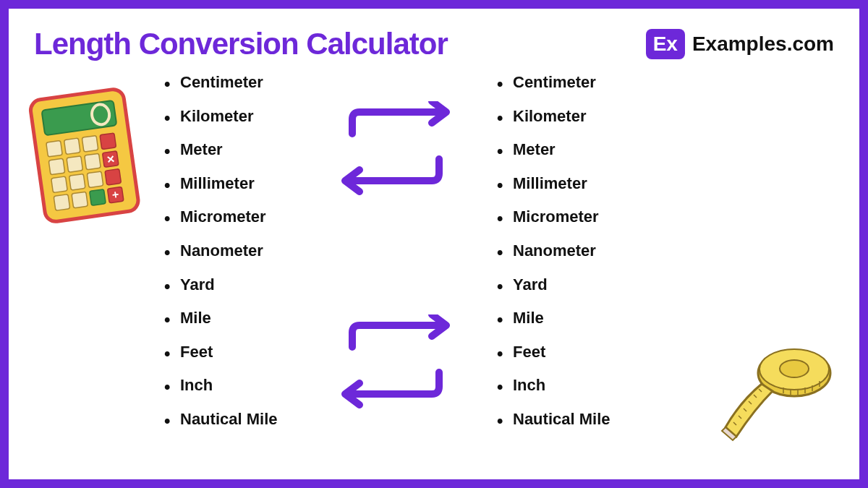 The image size is (868, 488). What do you see at coordinates (740, 44) in the screenshot?
I see `logo: Ex Examples.com` at bounding box center [740, 44].